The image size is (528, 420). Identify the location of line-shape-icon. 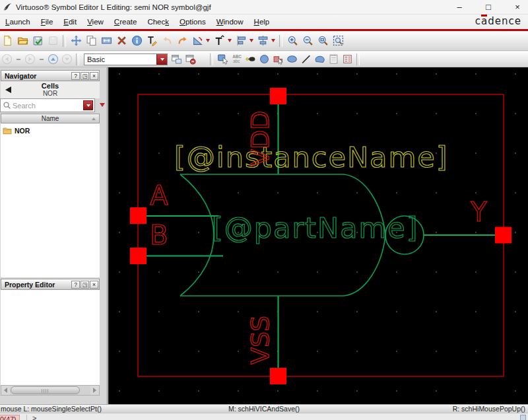
(306, 59).